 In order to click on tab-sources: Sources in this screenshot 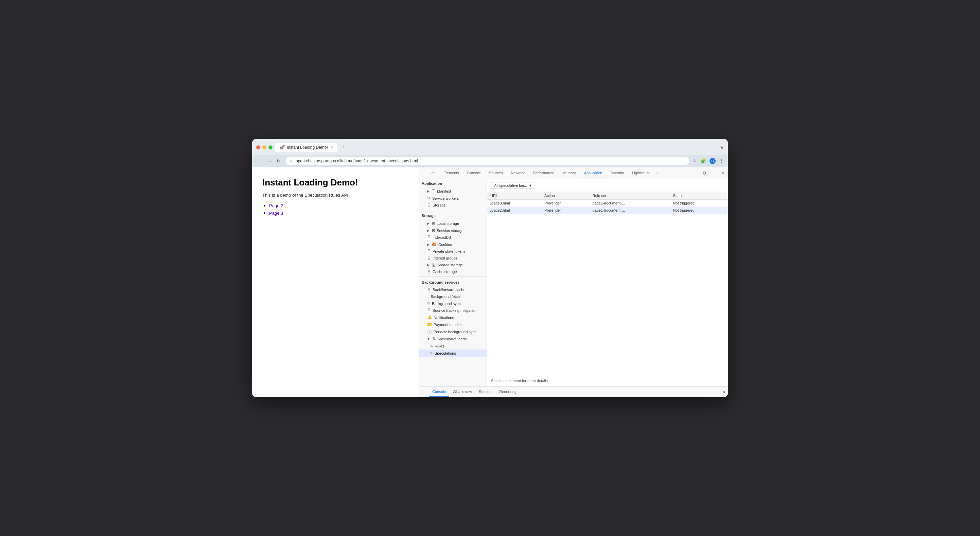, I will do `click(496, 173)`.